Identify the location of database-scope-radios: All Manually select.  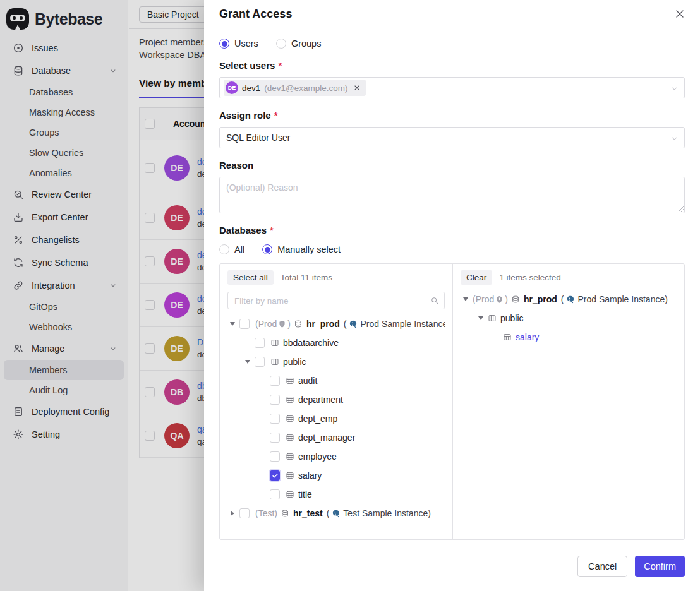
(452, 249).